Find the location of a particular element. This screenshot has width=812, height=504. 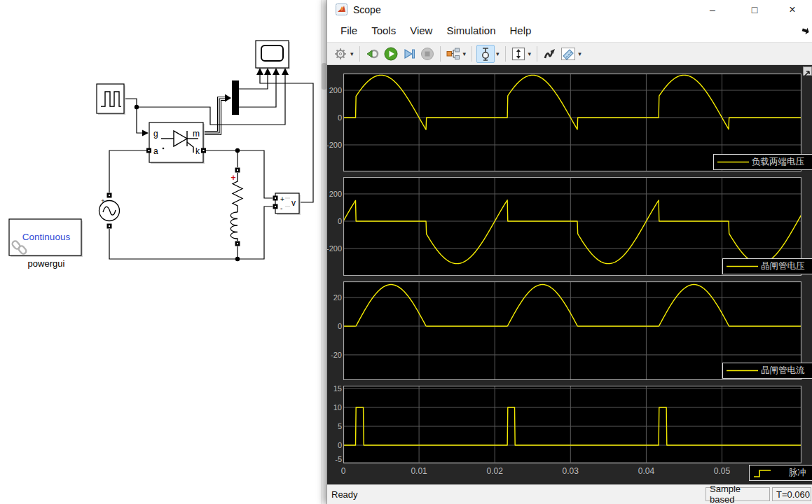

panel-expand-button is located at coordinates (807, 71).